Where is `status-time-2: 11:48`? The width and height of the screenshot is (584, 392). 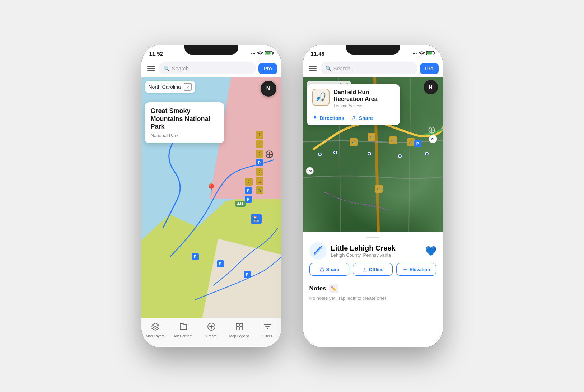
status-time-2: 11:48 is located at coordinates (318, 54).